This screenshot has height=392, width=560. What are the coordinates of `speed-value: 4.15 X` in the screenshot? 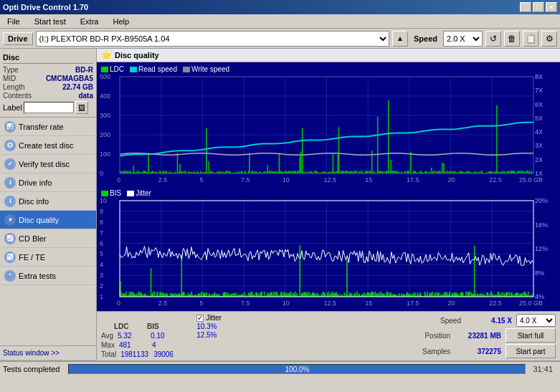 It's located at (489, 321).